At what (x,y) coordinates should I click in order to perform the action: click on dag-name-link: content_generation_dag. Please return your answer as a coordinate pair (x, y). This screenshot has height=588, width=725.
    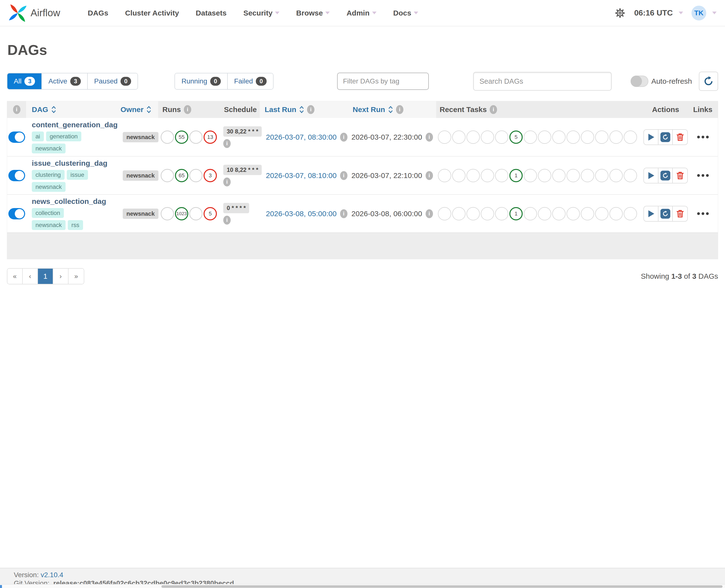
    Looking at the image, I should click on (75, 125).